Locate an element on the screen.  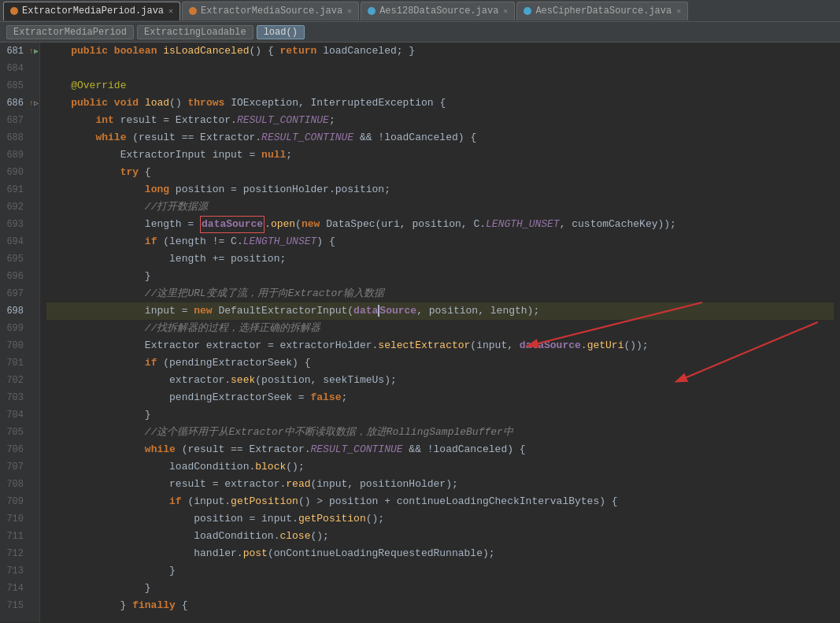
code-line-696: } is located at coordinates (440, 276).